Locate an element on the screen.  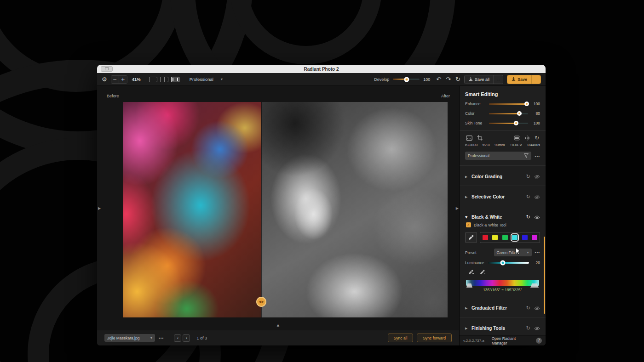
swatch-magenta is located at coordinates (535, 238).